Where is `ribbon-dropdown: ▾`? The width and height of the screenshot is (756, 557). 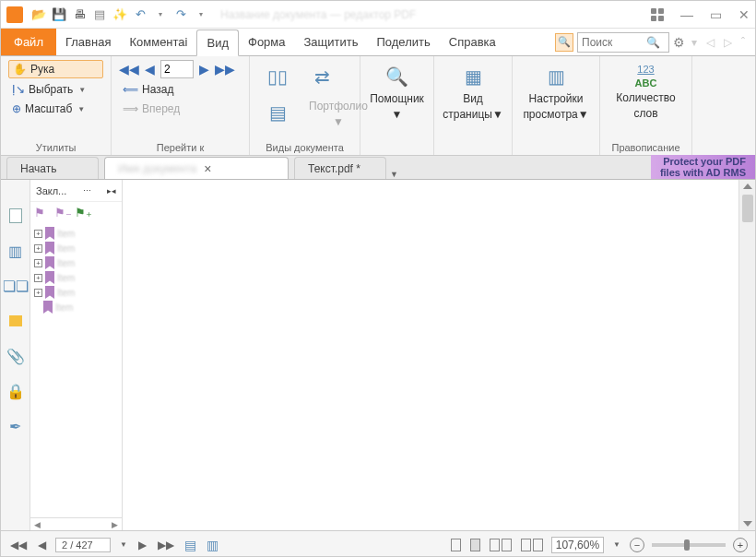 ribbon-dropdown: ▾ is located at coordinates (694, 42).